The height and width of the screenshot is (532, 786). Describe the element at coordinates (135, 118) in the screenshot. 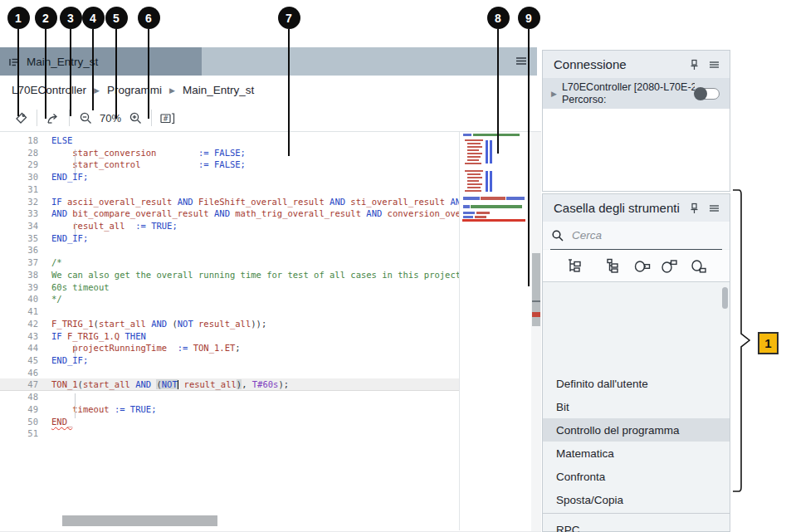

I see `zoom-in-icon` at that location.